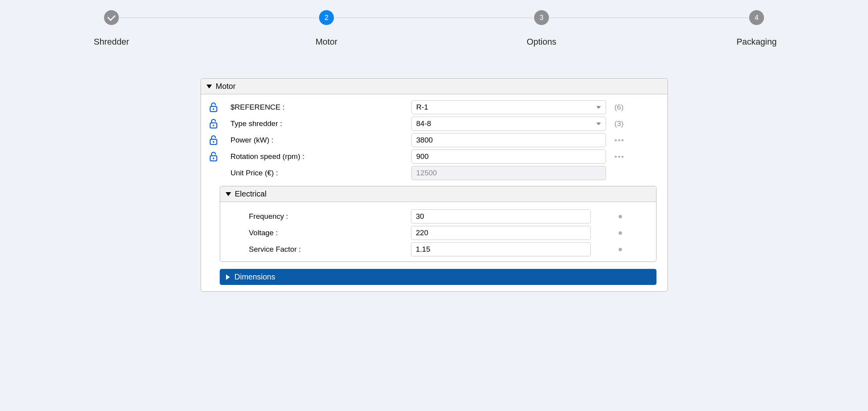  Describe the element at coordinates (509, 157) in the screenshot. I see `rotation-speed-input-field` at that location.